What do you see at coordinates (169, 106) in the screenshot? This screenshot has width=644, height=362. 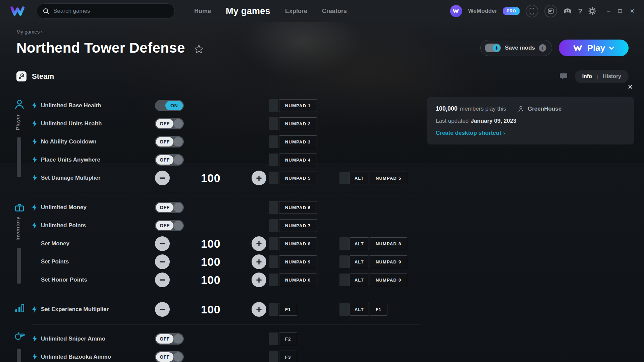 I see `mod-toggle: ON` at bounding box center [169, 106].